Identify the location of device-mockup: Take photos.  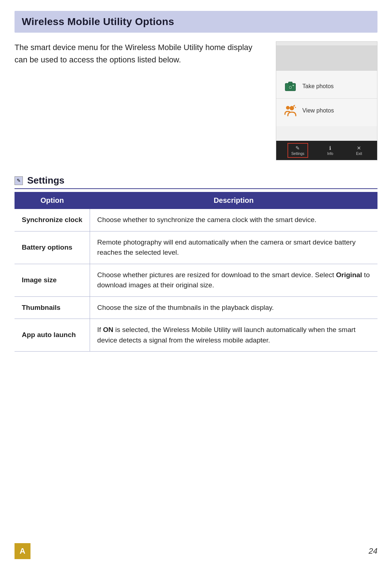
(327, 101).